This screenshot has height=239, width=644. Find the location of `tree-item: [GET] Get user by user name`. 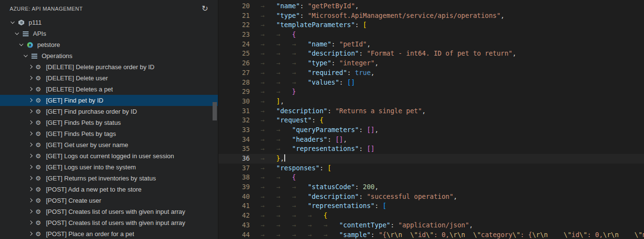

tree-item: [GET] Get user by user name is located at coordinates (109, 145).